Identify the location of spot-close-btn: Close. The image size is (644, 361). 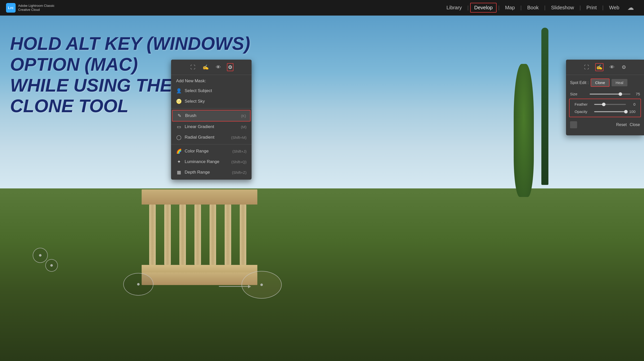
(635, 125).